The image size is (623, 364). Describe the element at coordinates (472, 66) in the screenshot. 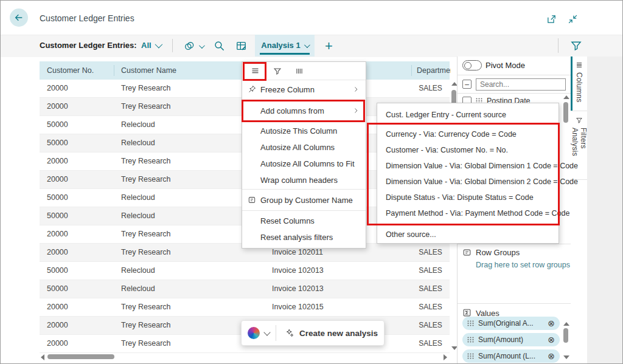

I see `pivot-mode-toggle` at that location.